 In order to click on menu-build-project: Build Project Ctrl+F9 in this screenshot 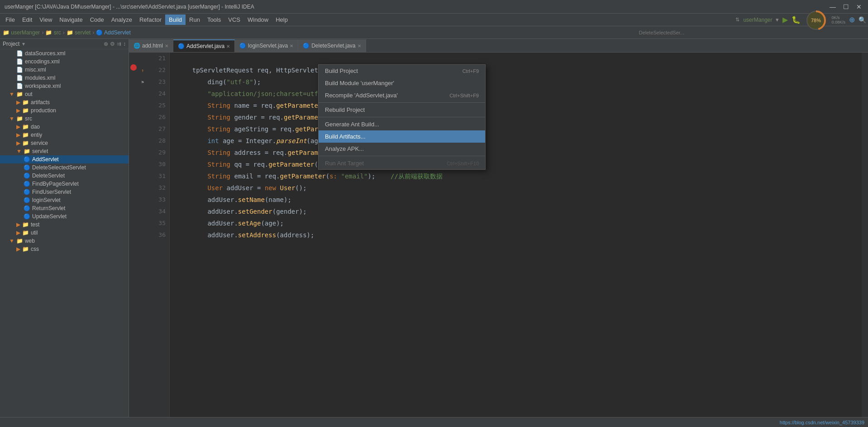, I will do `click(402, 71)`.